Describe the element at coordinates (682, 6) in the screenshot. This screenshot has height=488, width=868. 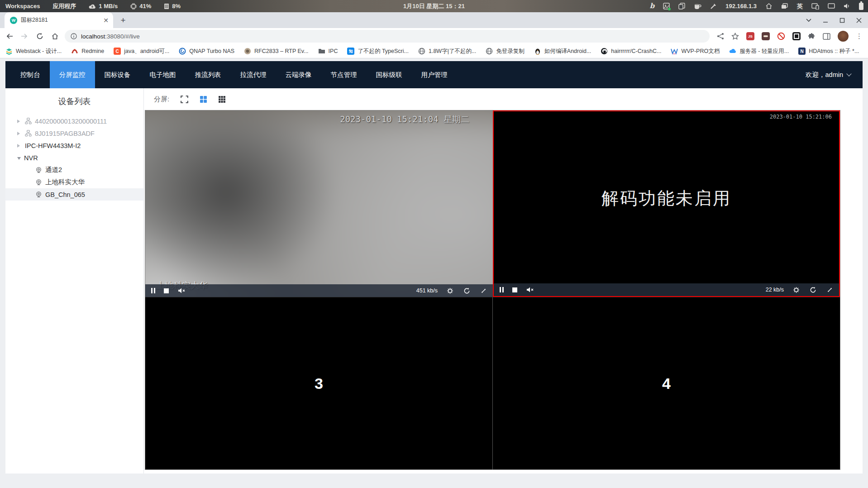
I see `clipboard-tray-icon` at that location.